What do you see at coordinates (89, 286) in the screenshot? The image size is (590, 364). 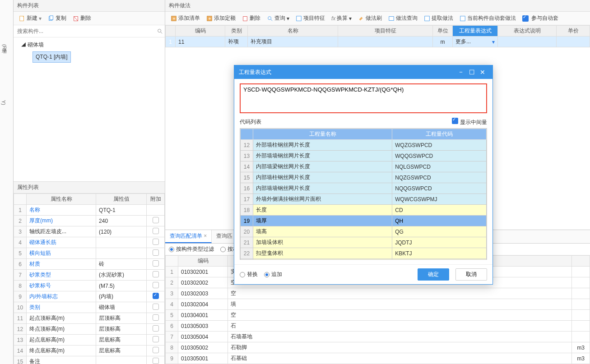 I see `props-row: 8砂浆标号(M7.5)` at bounding box center [89, 286].